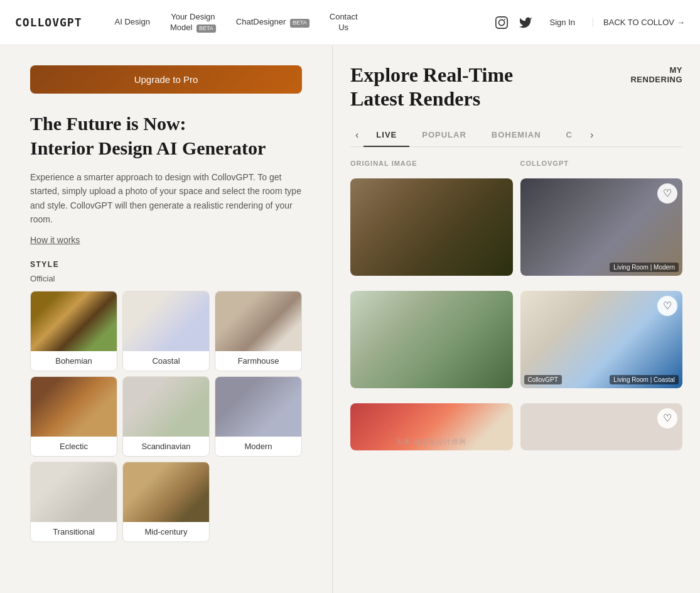 The height and width of the screenshot is (593, 700). What do you see at coordinates (300, 23) in the screenshot?
I see `beta-badge-chat: BETA` at bounding box center [300, 23].